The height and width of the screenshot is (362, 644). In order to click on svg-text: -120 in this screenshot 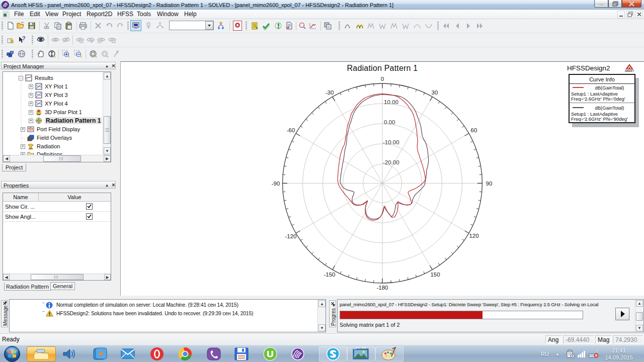, I will do `click(291, 236)`.